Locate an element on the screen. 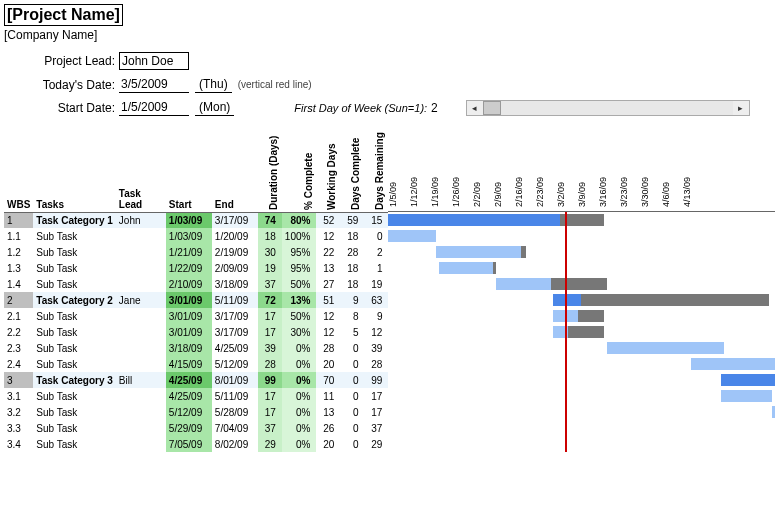 The height and width of the screenshot is (513, 779). table-row: 1.3Sub Task1/22/092/09/091995%13181 is located at coordinates (196, 268).